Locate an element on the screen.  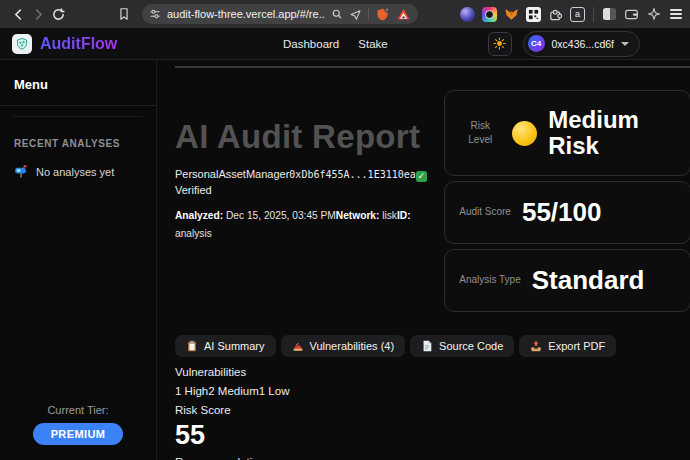
network-value: lisk is located at coordinates (388, 216).